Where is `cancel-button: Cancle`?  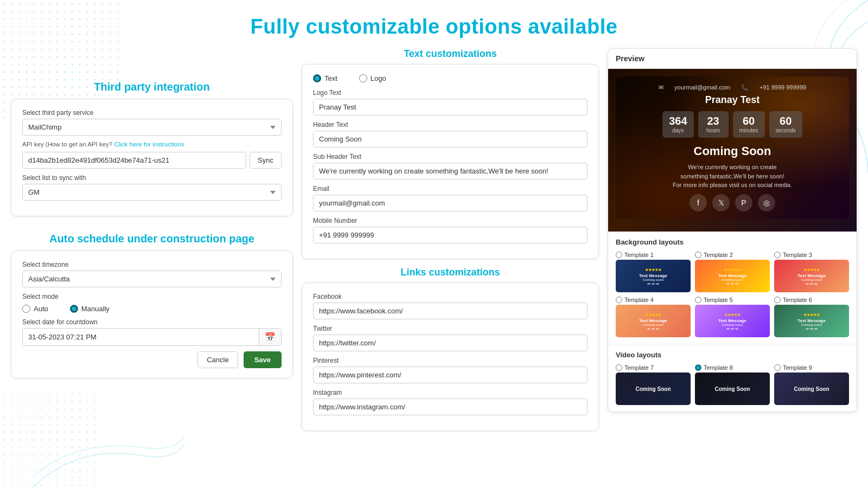 cancel-button: Cancle is located at coordinates (218, 360).